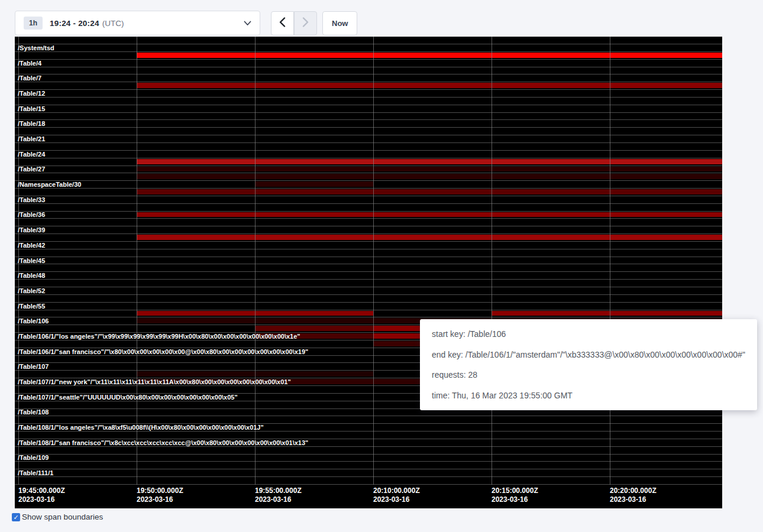 Image resolution: width=763 pixels, height=532 pixels. What do you see at coordinates (368, 443) in the screenshot?
I see `span-row: /Table/108/1/"san francisco"/"\x8c\xcc\x…` at bounding box center [368, 443].